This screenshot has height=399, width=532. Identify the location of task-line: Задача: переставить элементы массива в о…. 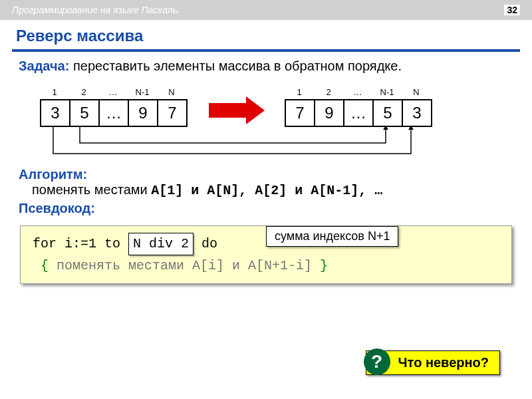
(266, 66).